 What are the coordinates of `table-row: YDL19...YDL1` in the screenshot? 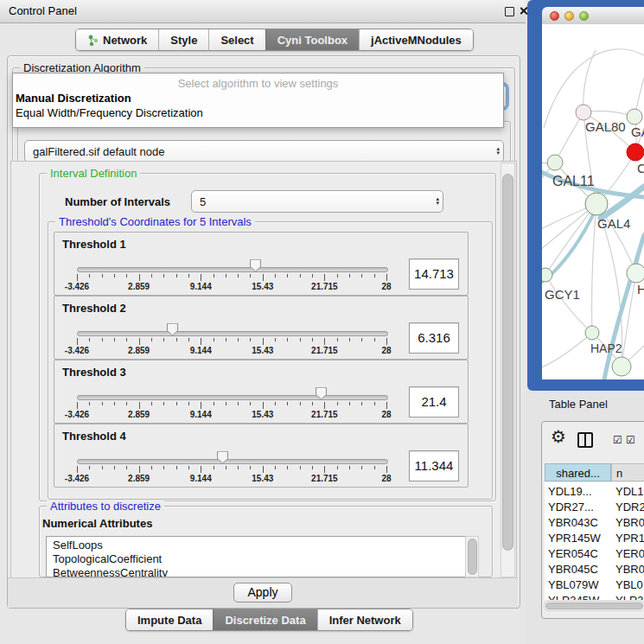 It's located at (595, 493).